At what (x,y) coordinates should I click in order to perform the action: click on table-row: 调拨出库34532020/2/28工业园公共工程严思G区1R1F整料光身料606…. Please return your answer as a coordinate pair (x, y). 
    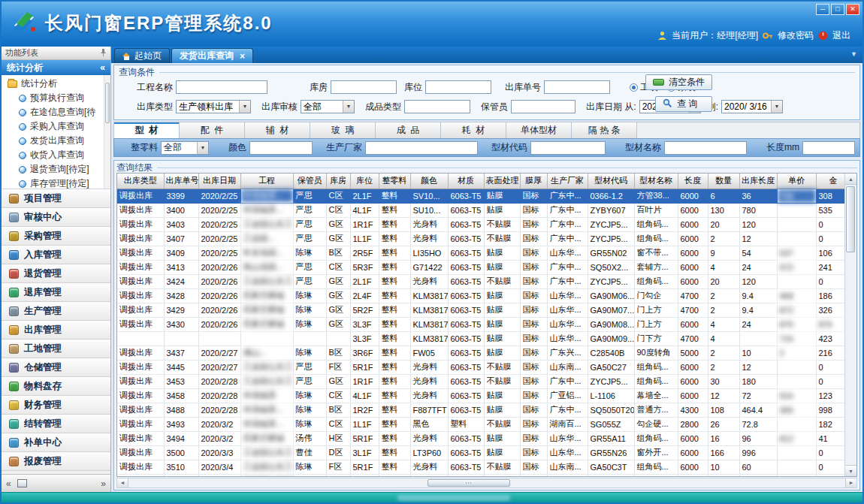
    Looking at the image, I should click on (484, 382).